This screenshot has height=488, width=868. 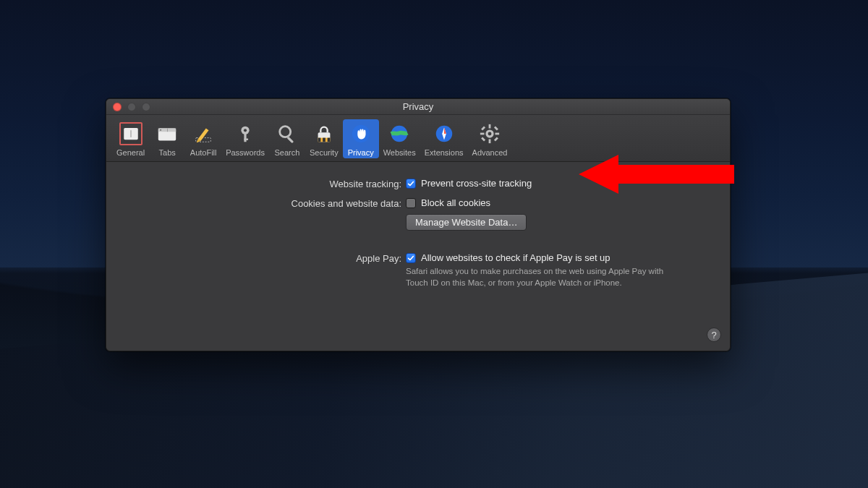 I want to click on tab-advanced: Advanced, so click(x=490, y=139).